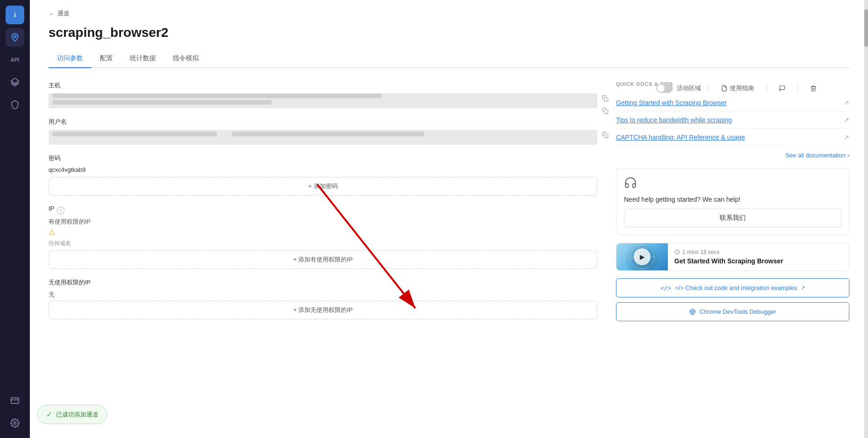 The image size is (868, 438). Describe the element at coordinates (866, 28) in the screenshot. I see `scrollbar-thumb` at that location.